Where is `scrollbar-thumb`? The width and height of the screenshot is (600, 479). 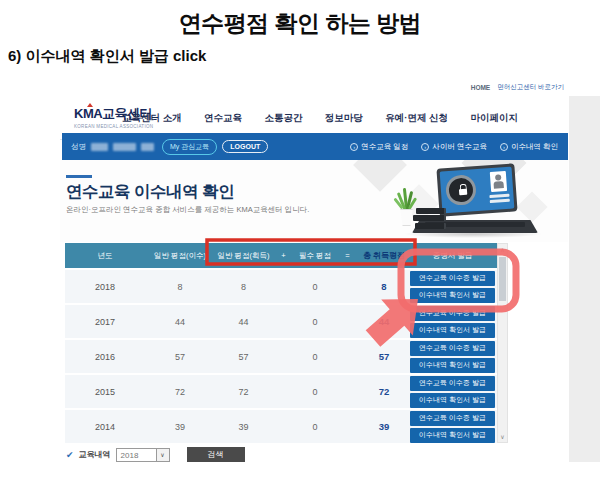 scrollbar-thumb is located at coordinates (502, 279).